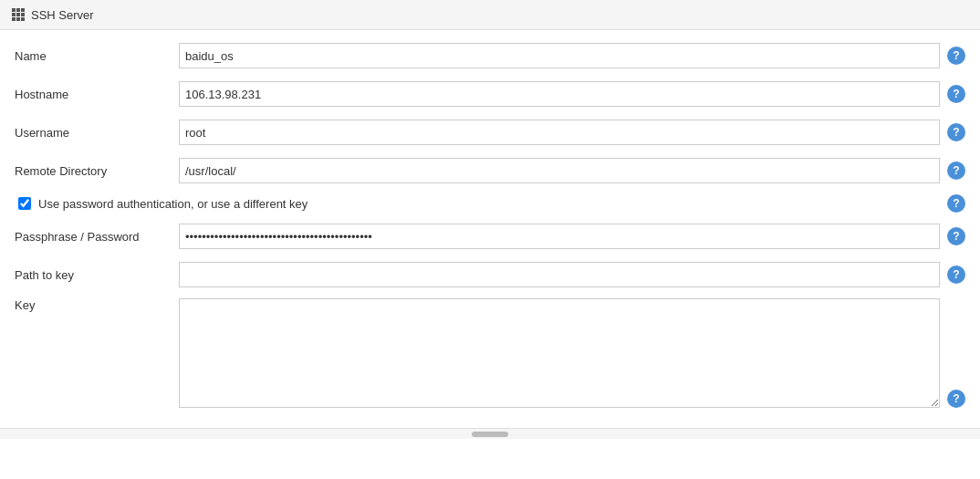 This screenshot has height=479, width=980. Describe the element at coordinates (490, 94) in the screenshot. I see `hostname-row: Hostname ?` at that location.